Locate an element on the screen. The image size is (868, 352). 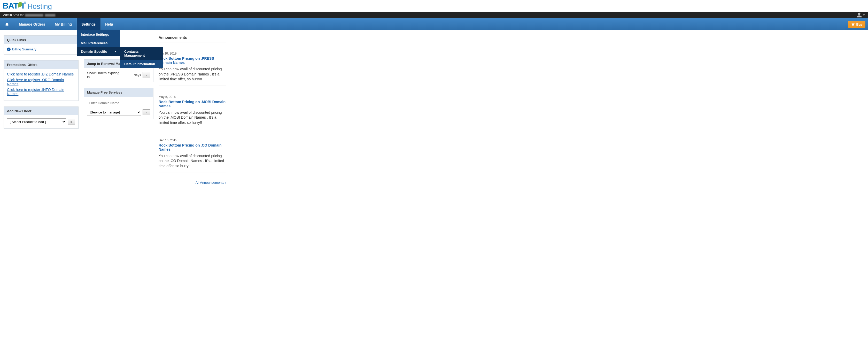
domain-specific-submenu: Contacts Management Default Information is located at coordinates (142, 58).